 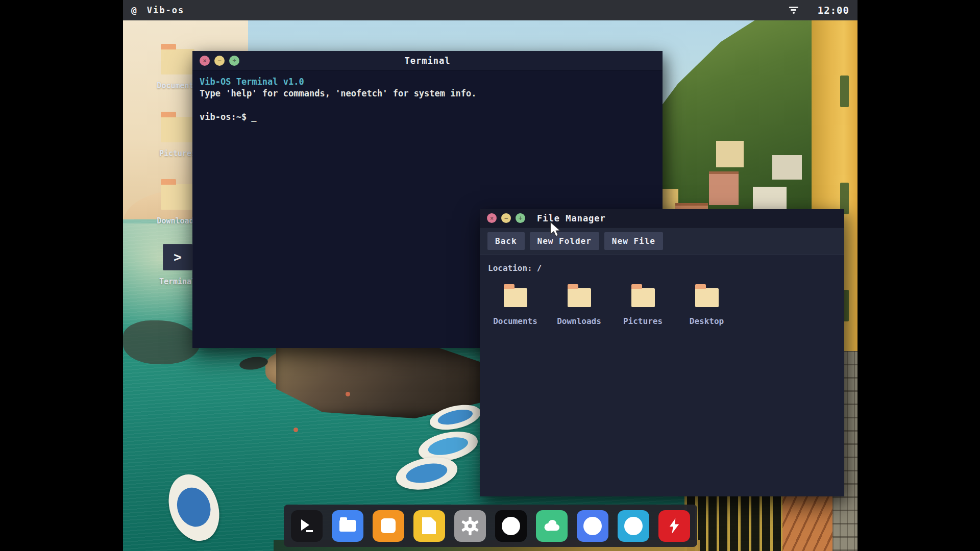 What do you see at coordinates (348, 526) in the screenshot?
I see `dock-file-manager` at bounding box center [348, 526].